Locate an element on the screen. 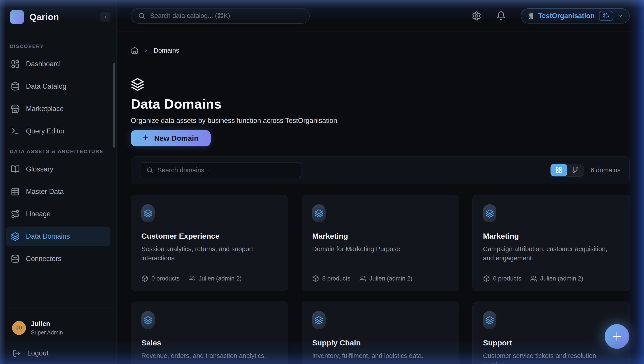 This screenshot has width=644, height=364. route-icon is located at coordinates (15, 214).